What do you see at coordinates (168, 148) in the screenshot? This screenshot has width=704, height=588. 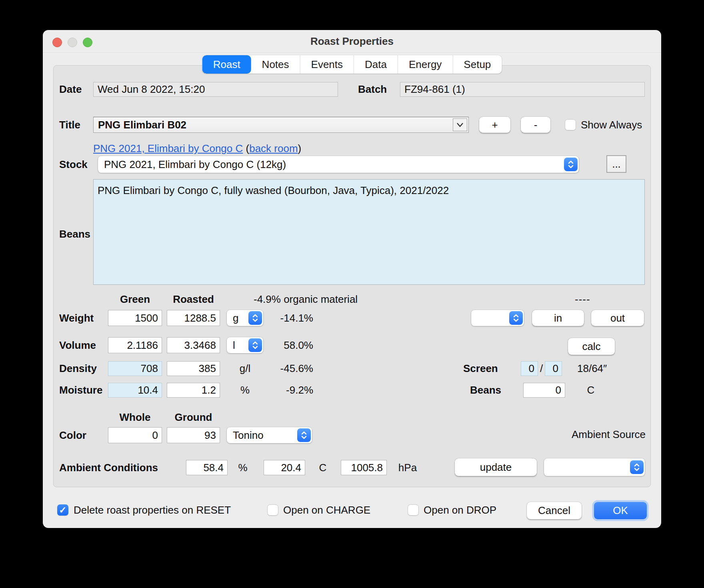 I see `stock-link: PNG 2021, Elimbari by Congo C` at bounding box center [168, 148].